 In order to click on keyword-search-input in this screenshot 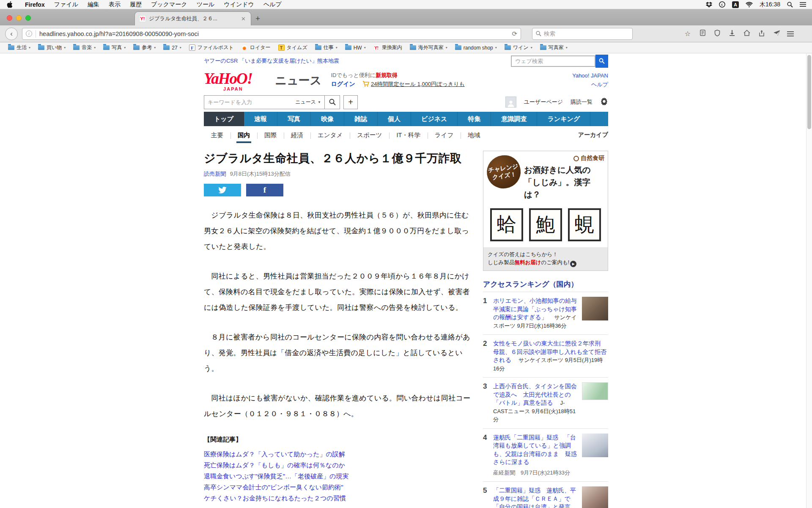, I will do `click(251, 102)`.